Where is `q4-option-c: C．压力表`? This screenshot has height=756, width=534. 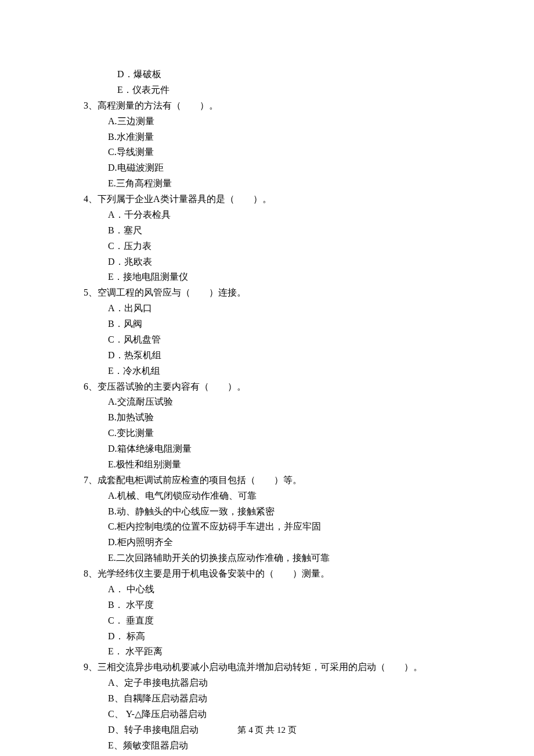 q4-option-c: C．压力表 is located at coordinates (267, 246).